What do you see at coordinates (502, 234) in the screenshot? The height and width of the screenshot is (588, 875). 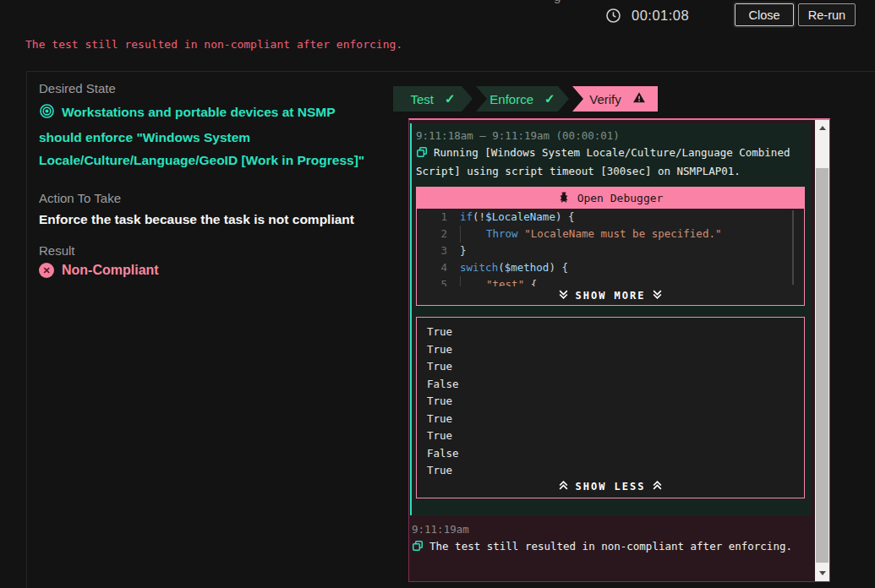 I see `code-token: Throw` at bounding box center [502, 234].